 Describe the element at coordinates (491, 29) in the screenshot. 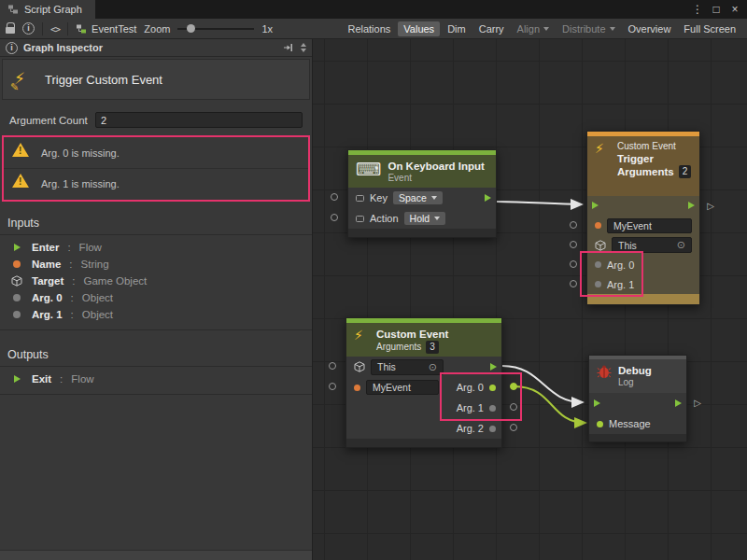

I see `carry-button: Carry` at that location.